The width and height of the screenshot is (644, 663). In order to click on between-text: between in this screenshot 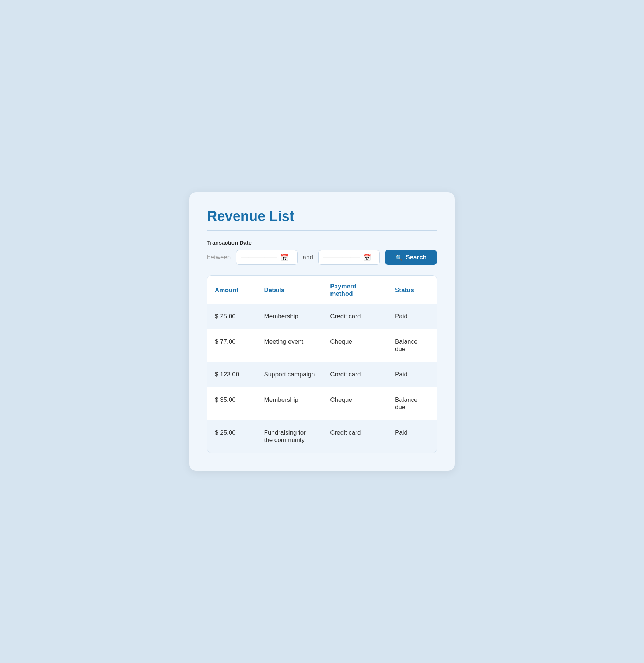, I will do `click(219, 257)`.